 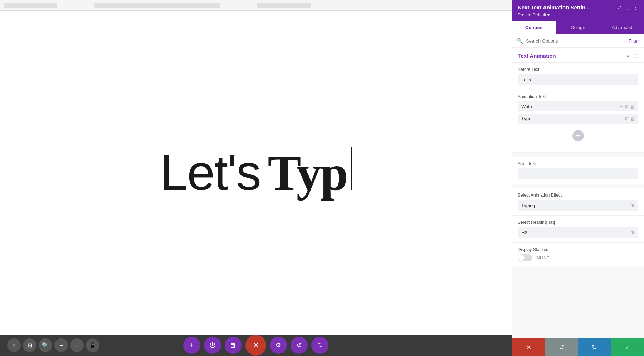 What do you see at coordinates (578, 250) in the screenshot?
I see `display-stacked-label: Display Stacked` at bounding box center [578, 250].